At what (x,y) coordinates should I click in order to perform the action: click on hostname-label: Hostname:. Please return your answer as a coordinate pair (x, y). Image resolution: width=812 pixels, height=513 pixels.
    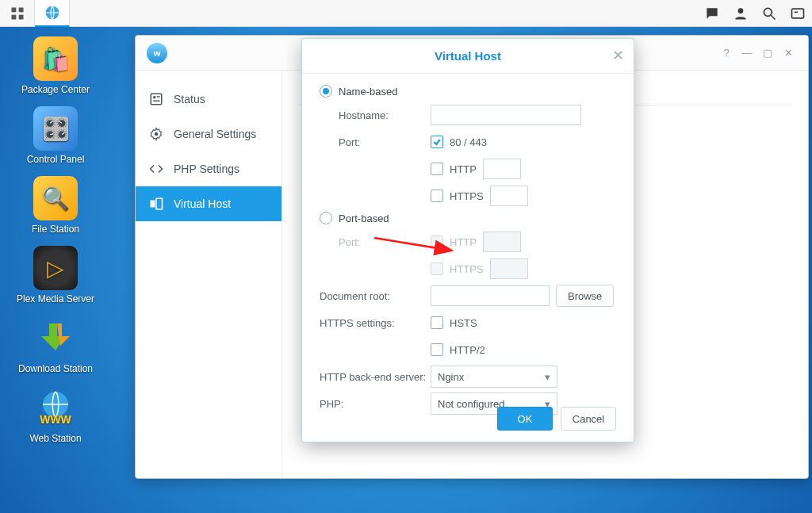
    Looking at the image, I should click on (375, 116).